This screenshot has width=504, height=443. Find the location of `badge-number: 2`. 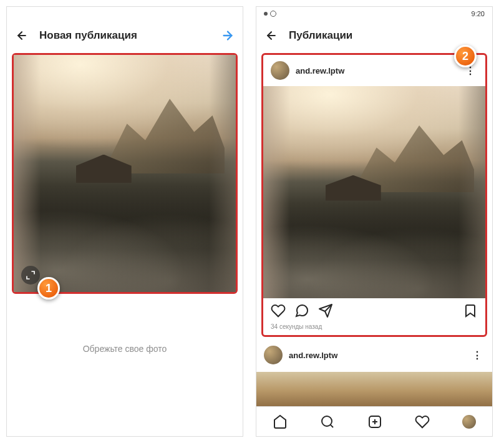

badge-number: 2 is located at coordinates (465, 56).